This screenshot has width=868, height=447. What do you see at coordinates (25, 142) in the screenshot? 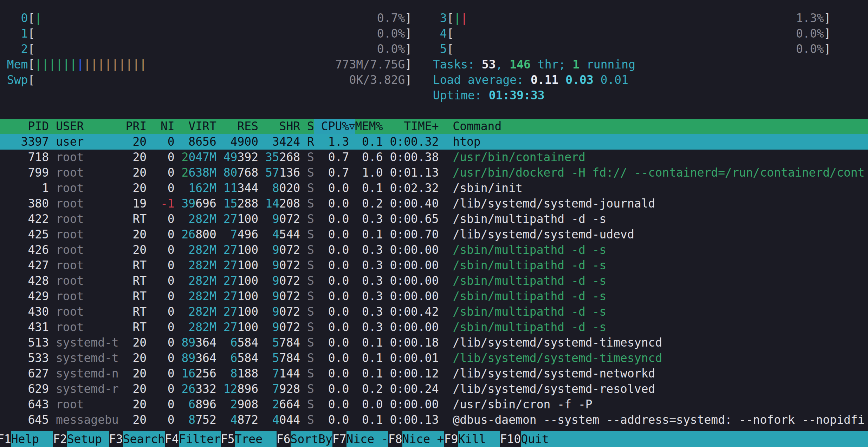
I see `pid-cell: 3397` at bounding box center [25, 142].